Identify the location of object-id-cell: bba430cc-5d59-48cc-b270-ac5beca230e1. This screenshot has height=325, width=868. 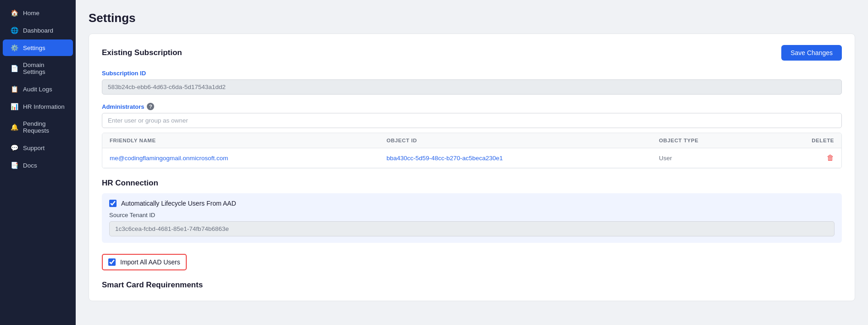
(515, 158).